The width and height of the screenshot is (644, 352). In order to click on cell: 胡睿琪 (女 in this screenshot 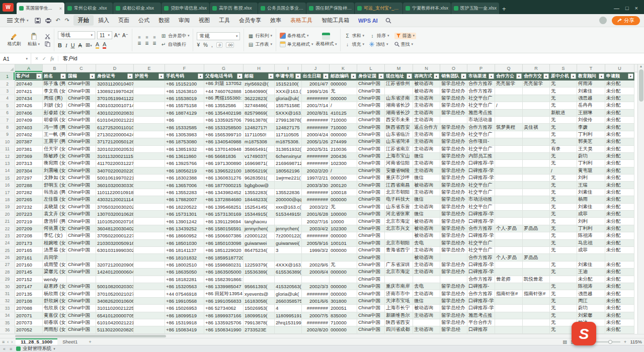, I will do `click(55, 120)`.